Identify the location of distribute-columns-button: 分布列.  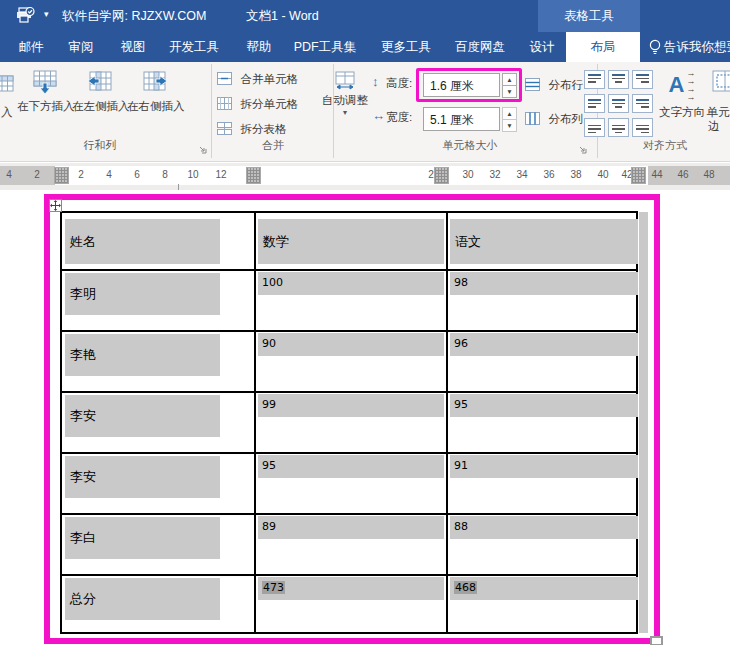
(554, 118).